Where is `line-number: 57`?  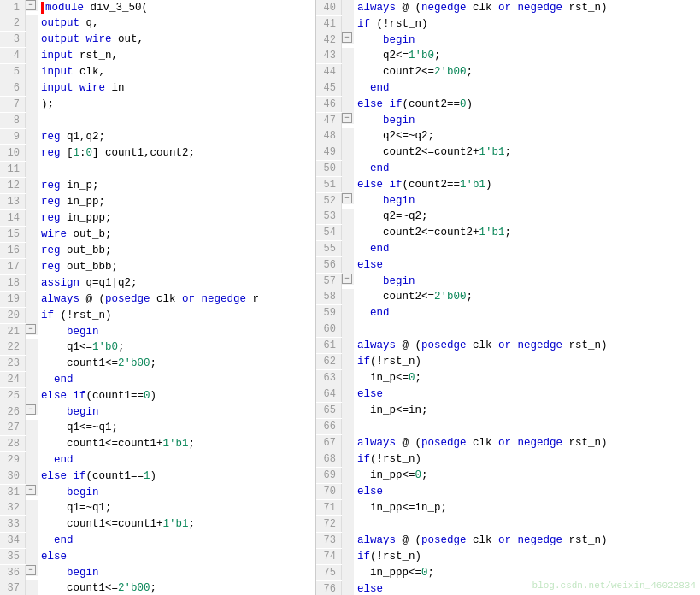 line-number: 57 is located at coordinates (329, 281).